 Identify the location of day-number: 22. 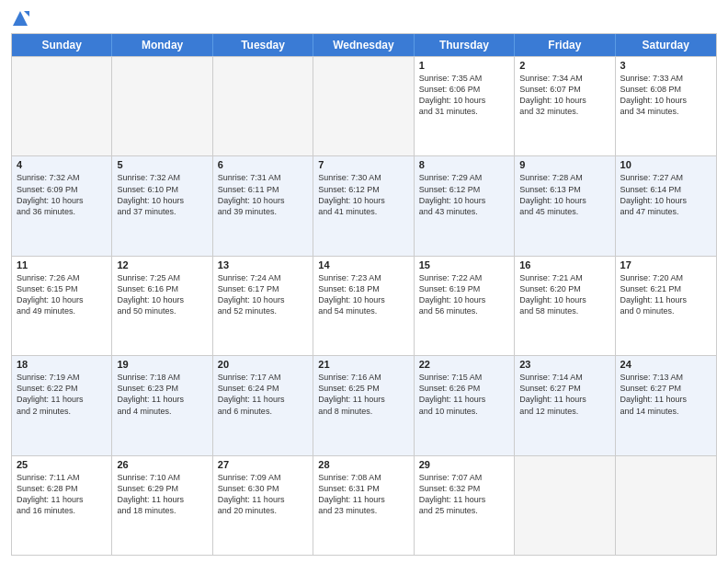
(464, 364).